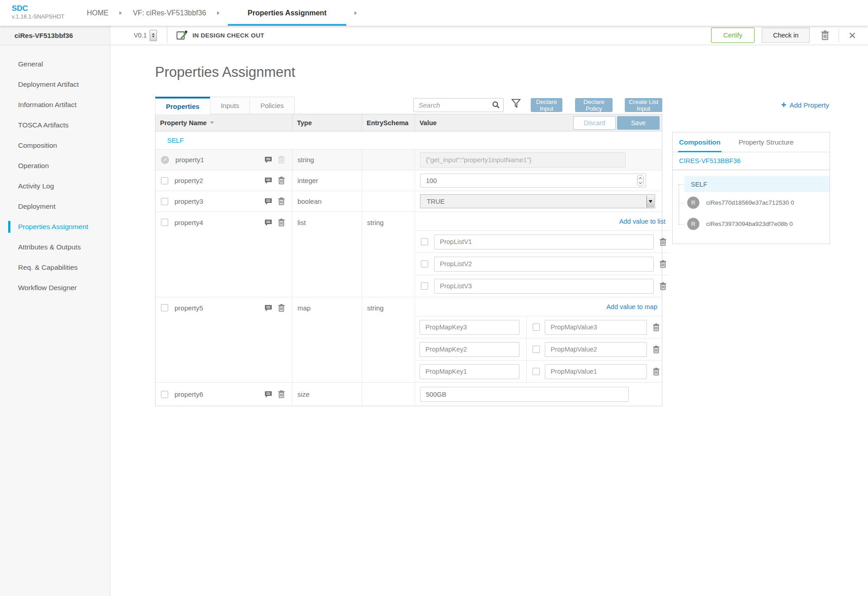  I want to click on self-group-link: SELF, so click(409, 140).